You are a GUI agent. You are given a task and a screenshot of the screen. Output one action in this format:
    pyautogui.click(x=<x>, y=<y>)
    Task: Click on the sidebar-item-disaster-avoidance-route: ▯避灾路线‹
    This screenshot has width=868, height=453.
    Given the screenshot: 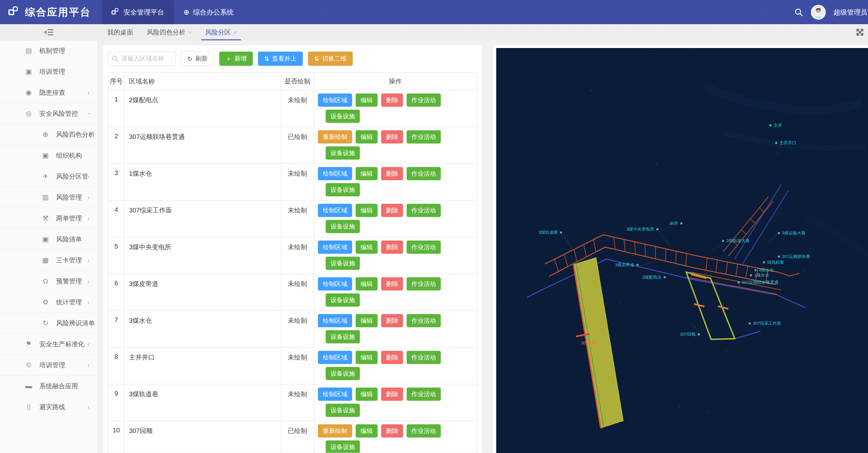 What is the action you would take?
    pyautogui.click(x=49, y=407)
    